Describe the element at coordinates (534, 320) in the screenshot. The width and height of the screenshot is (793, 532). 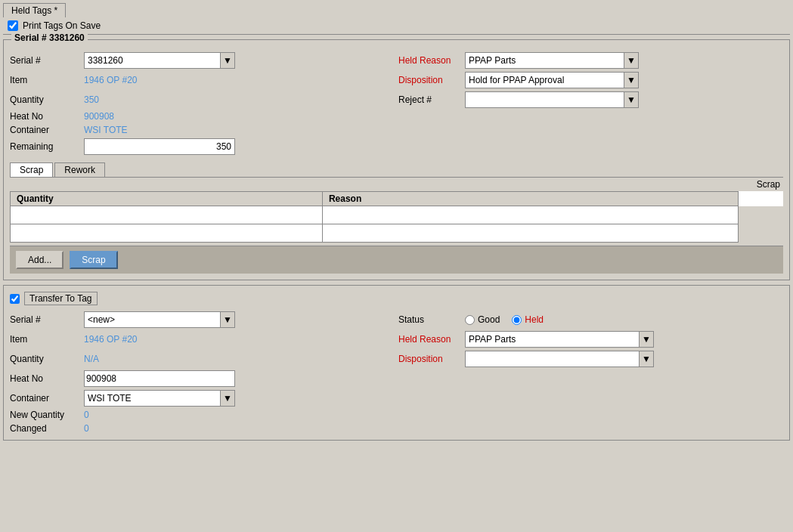
I see `held-status-label: Held` at that location.